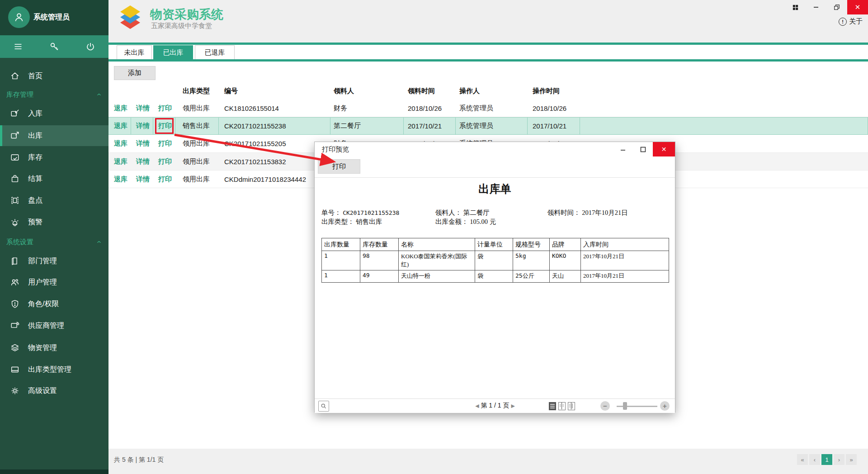 This screenshot has width=868, height=474. Describe the element at coordinates (54, 200) in the screenshot. I see `sidebar-item-盘点: 盘点` at that location.